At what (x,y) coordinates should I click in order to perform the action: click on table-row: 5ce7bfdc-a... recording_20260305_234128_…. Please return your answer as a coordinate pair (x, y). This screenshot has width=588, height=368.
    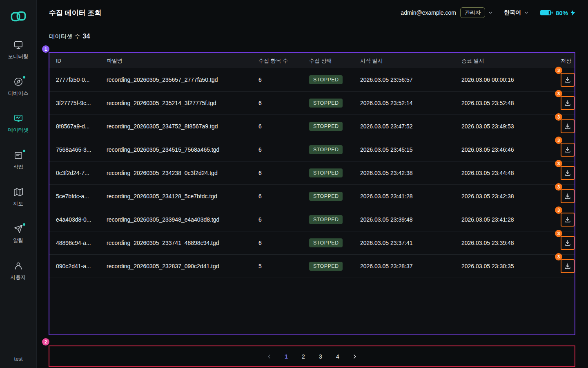
    Looking at the image, I should click on (312, 196).